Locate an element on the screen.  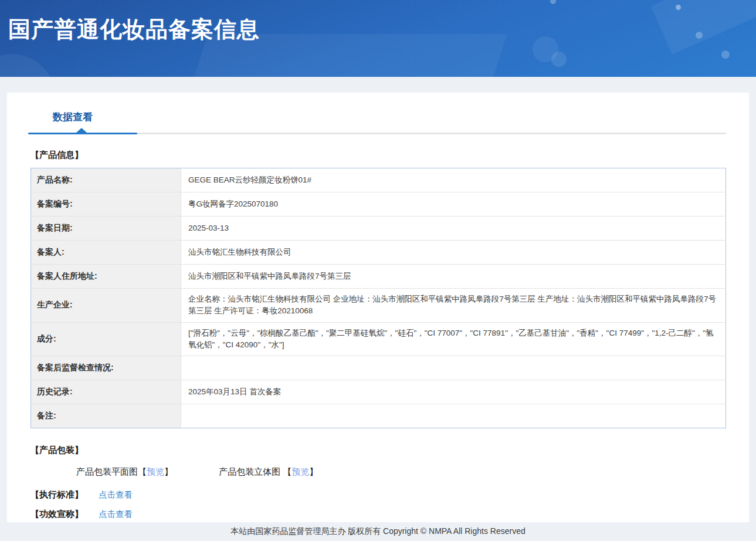
exec-standard-row: 【执行标准】 点击查看 is located at coordinates (378, 495).